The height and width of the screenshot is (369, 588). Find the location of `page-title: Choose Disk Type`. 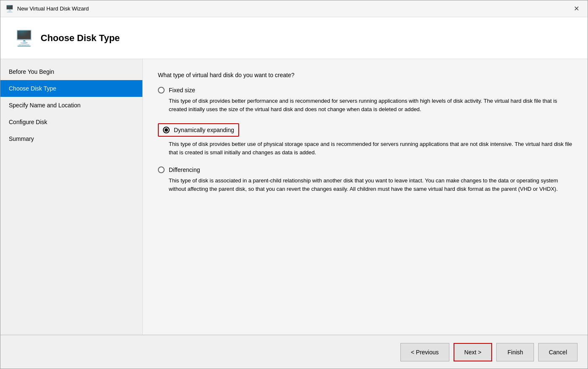

page-title: Choose Disk Type is located at coordinates (80, 38).